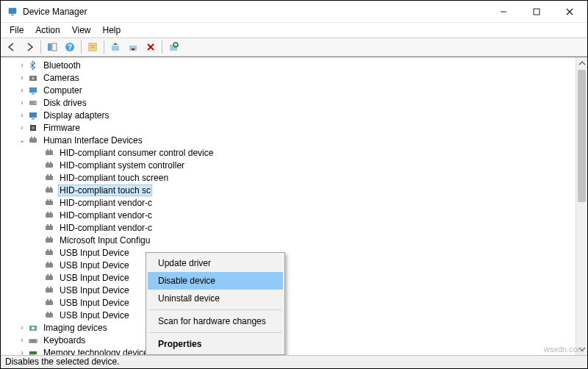 This screenshot has width=588, height=369. What do you see at coordinates (115, 47) in the screenshot?
I see `update-driver-icon` at bounding box center [115, 47].